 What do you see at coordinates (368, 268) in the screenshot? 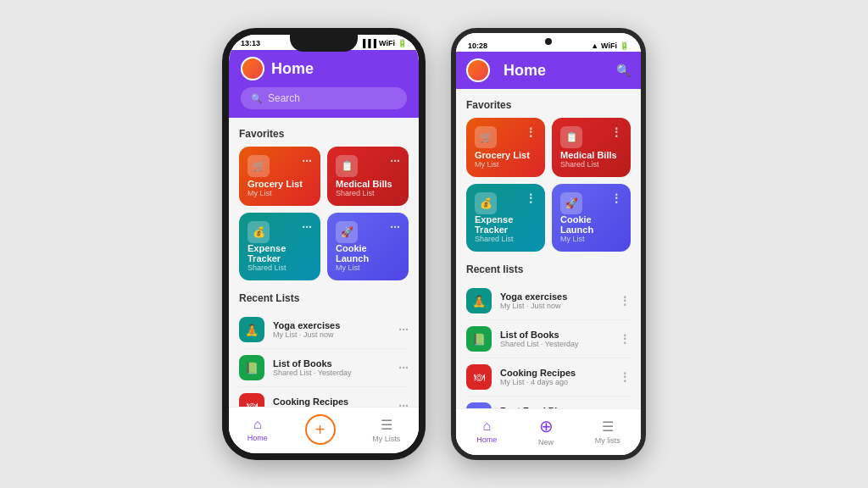
I see `cookie-sub: My List` at bounding box center [368, 268].